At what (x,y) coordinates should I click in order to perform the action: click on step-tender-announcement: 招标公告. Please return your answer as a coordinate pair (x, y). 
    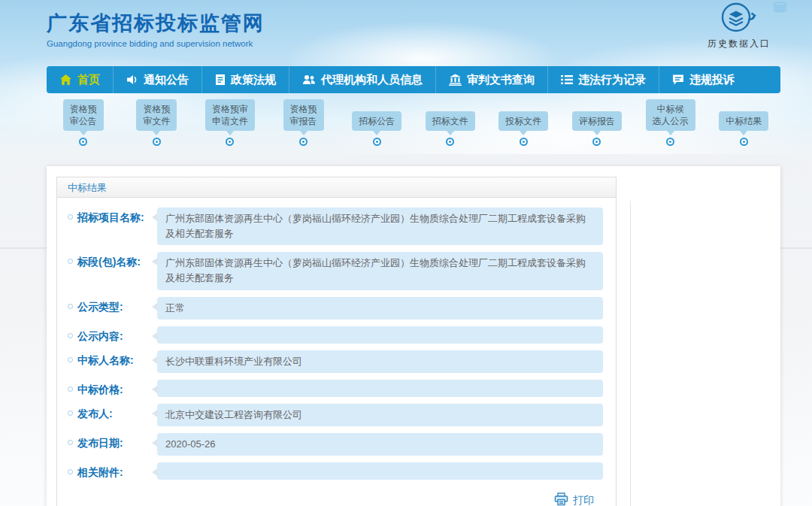
    Looking at the image, I should click on (377, 126).